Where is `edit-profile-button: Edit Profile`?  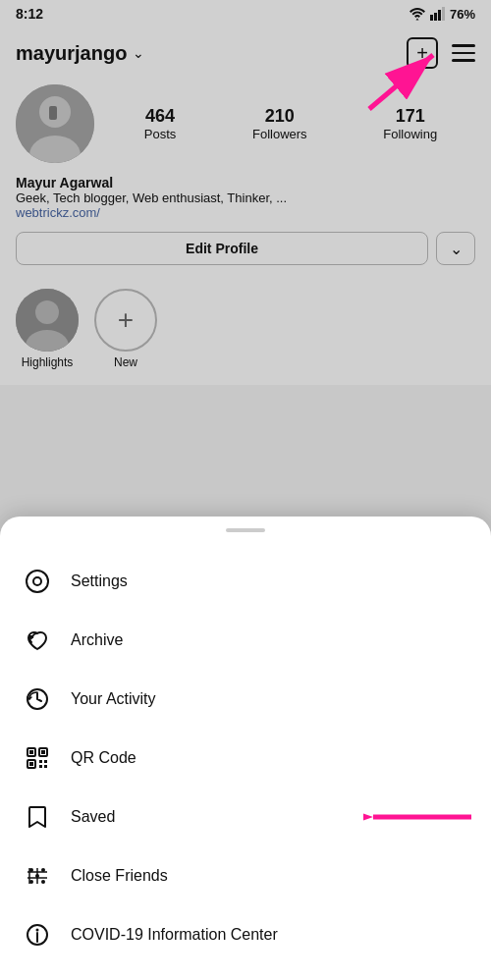 edit-profile-button: Edit Profile is located at coordinates (222, 248).